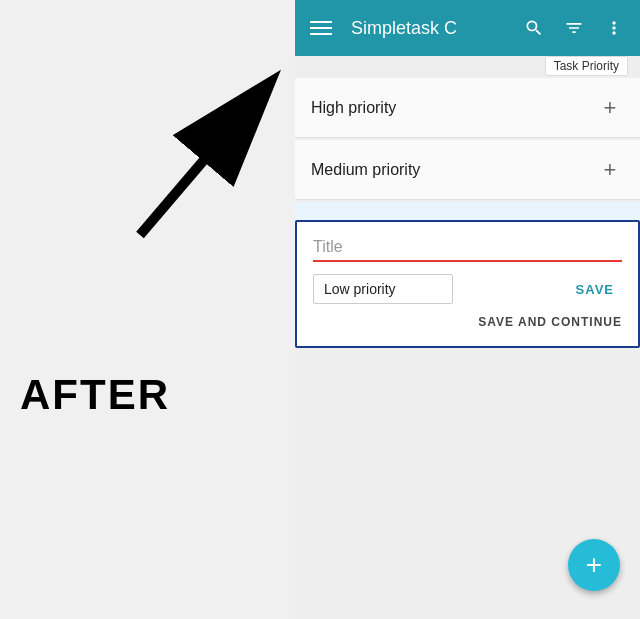 The width and height of the screenshot is (640, 619). What do you see at coordinates (200, 160) in the screenshot?
I see `arrow-graphic` at bounding box center [200, 160].